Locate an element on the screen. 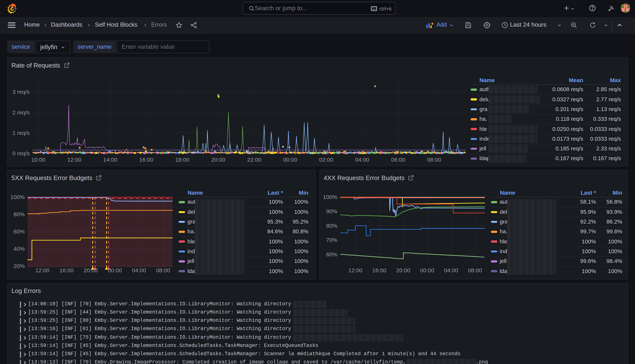 This screenshot has height=364, width=635. svg-text: 70% is located at coordinates (332, 240).